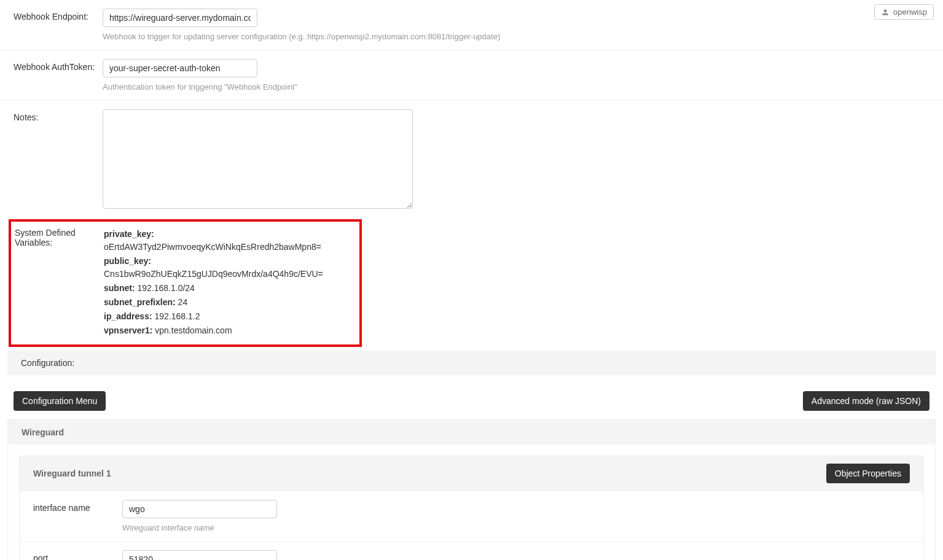 Image resolution: width=943 pixels, height=560 pixels. What do you see at coordinates (72, 473) in the screenshot?
I see `tunnel-title: Wireguard tunnel 1` at bounding box center [72, 473].